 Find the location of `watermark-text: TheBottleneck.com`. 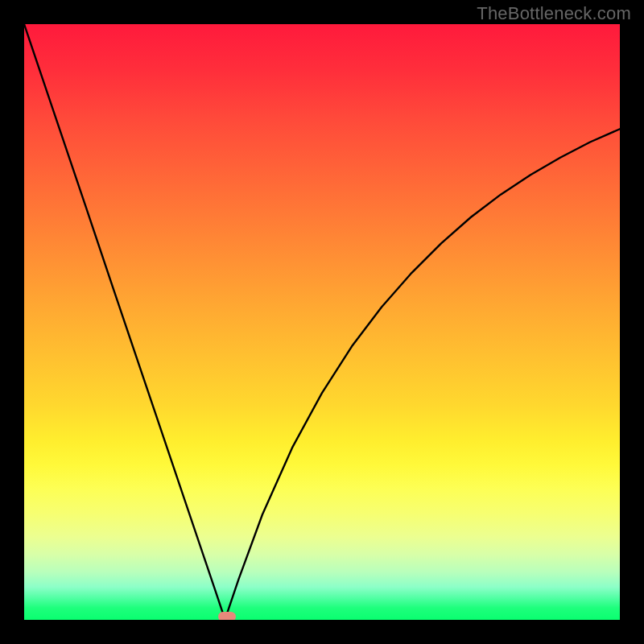

watermark-text: TheBottleneck.com is located at coordinates (554, 14).